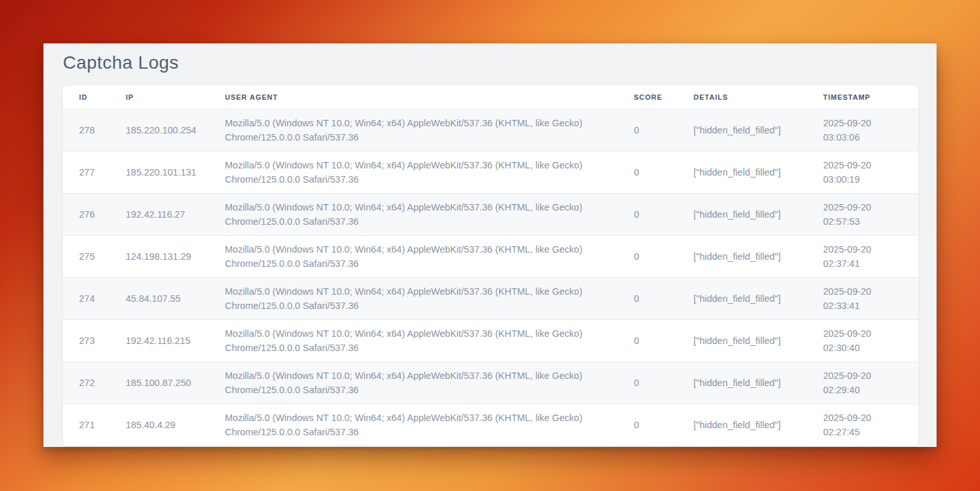 This screenshot has height=491, width=980. Describe the element at coordinates (863, 172) in the screenshot. I see `cell-timestamp: 2025-09-20 03:00:19` at that location.